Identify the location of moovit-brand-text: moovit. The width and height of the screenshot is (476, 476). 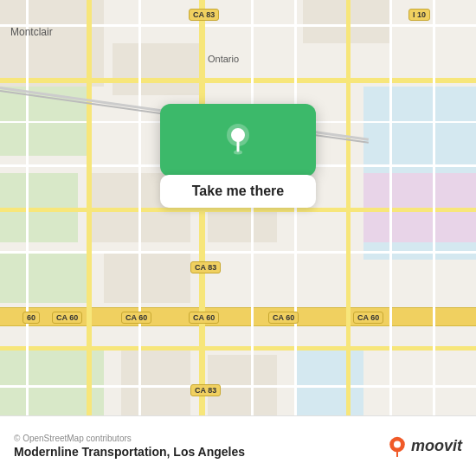
(436, 447).